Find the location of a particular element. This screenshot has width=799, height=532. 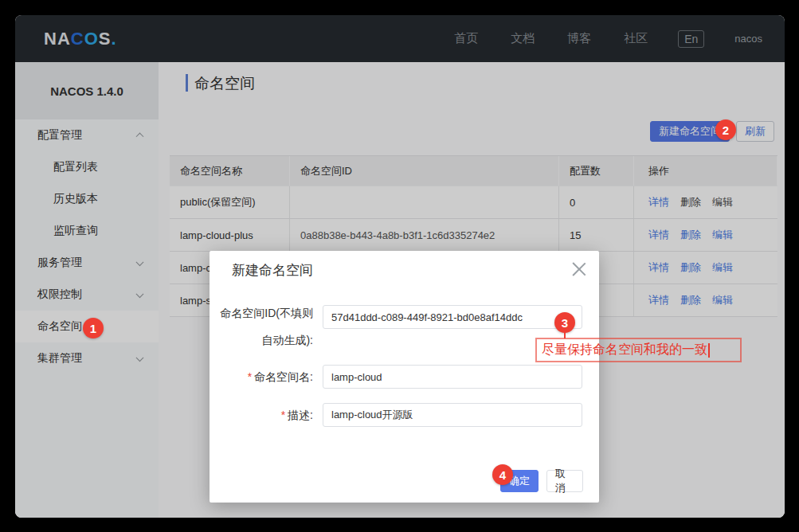

annotation-badge-1: 1 is located at coordinates (93, 328).